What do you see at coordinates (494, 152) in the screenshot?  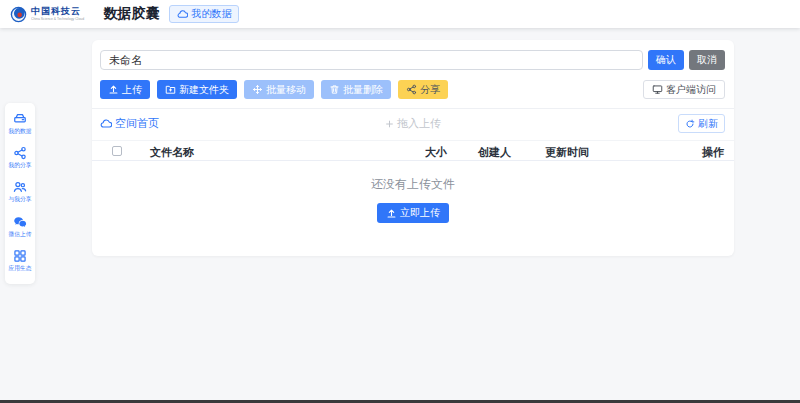 I see `column-creator: 创建人` at bounding box center [494, 152].